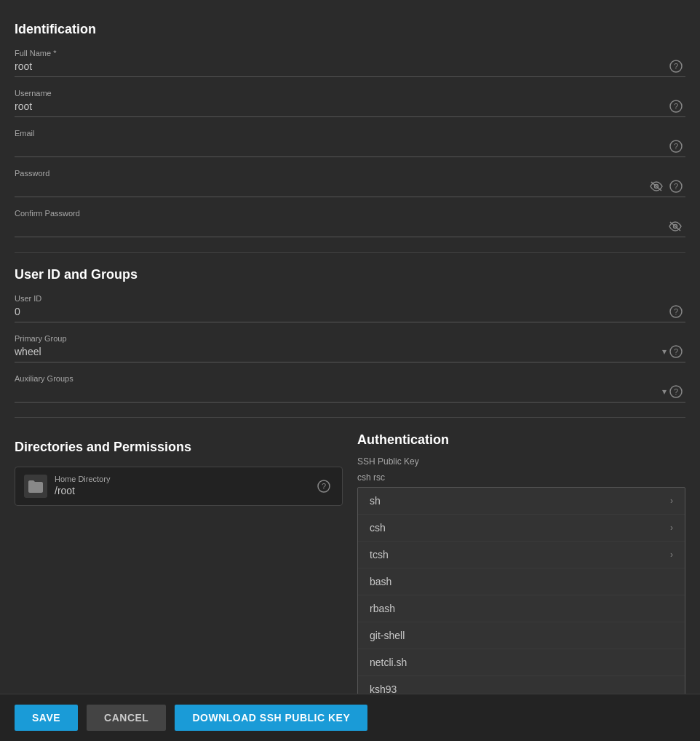 The image size is (700, 741). Describe the element at coordinates (350, 393) in the screenshot. I see `auxiliary-groups-row: ▾ ?` at that location.